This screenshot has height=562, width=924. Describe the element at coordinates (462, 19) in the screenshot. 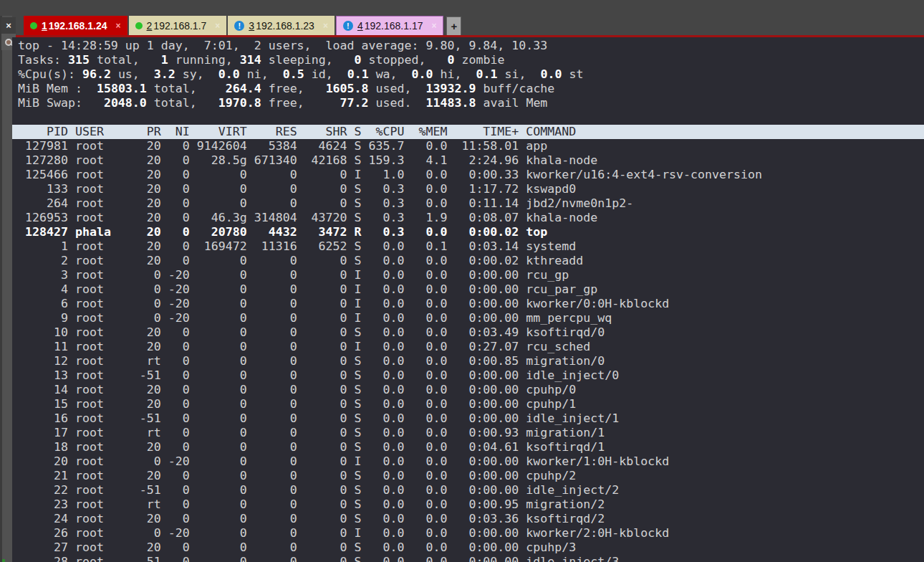

I see `tab-bar: 1192.168.1.24 × 2192.168.1.7 × ! 3192.16…` at that location.